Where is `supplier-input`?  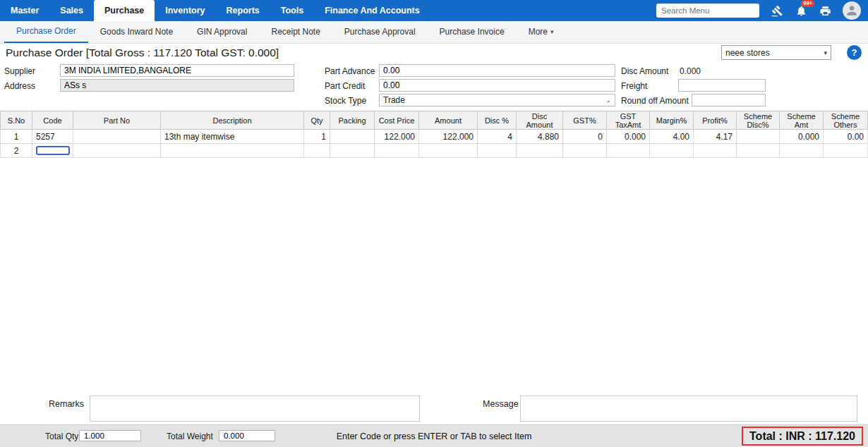
supplier-input is located at coordinates (177, 71).